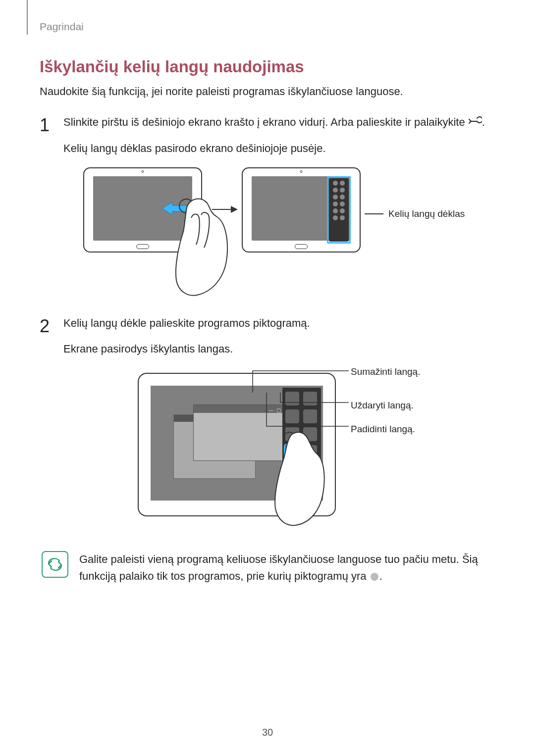 The width and height of the screenshot is (535, 756). Describe the element at coordinates (27, 17) in the screenshot. I see `side-rule` at that location.